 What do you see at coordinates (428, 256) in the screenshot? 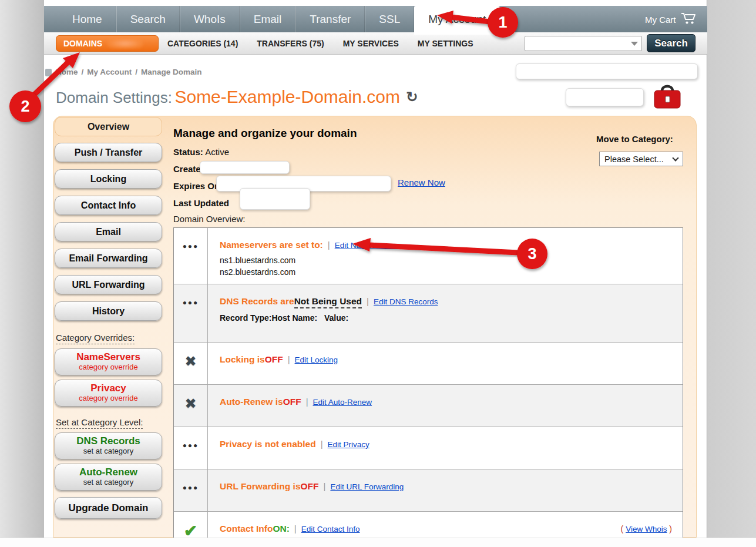
I see `table-row-edit-nameservers: ●●●Nameservers are set to:|Edit NameServ…` at bounding box center [428, 256].